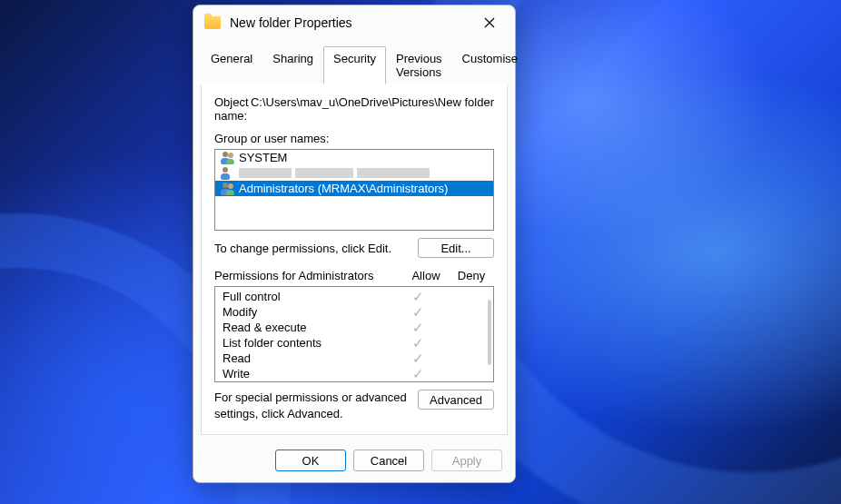  What do you see at coordinates (309, 276) in the screenshot?
I see `permissions-for-label: Permissions for Administrators` at bounding box center [309, 276].